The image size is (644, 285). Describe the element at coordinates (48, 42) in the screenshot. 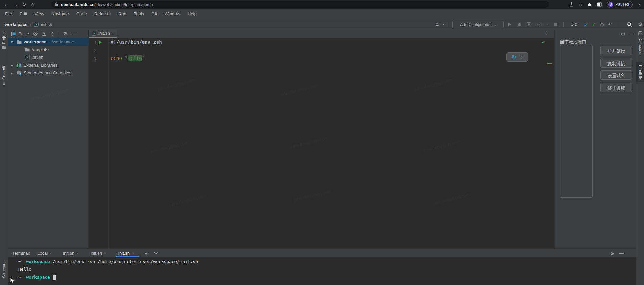

I see `tree-row-workspace: ▾ workspace ~/workspace` at that location.